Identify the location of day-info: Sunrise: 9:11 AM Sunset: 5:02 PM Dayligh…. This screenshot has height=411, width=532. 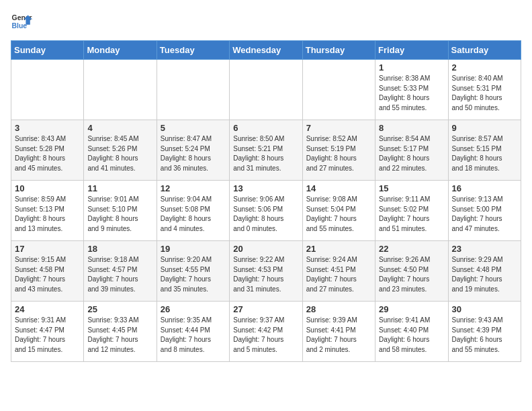
(411, 214).